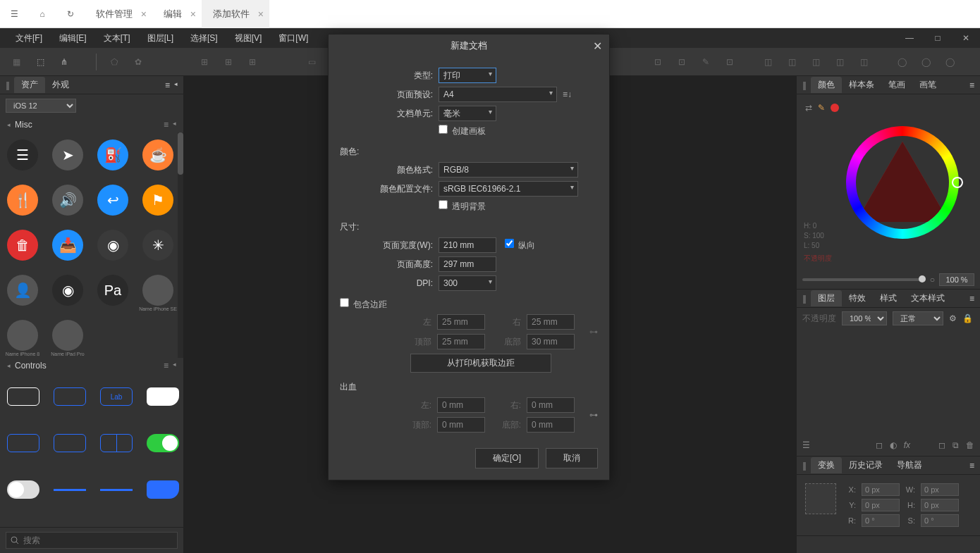  What do you see at coordinates (70, 397) in the screenshot?
I see `control-field-blue` at bounding box center [70, 397].